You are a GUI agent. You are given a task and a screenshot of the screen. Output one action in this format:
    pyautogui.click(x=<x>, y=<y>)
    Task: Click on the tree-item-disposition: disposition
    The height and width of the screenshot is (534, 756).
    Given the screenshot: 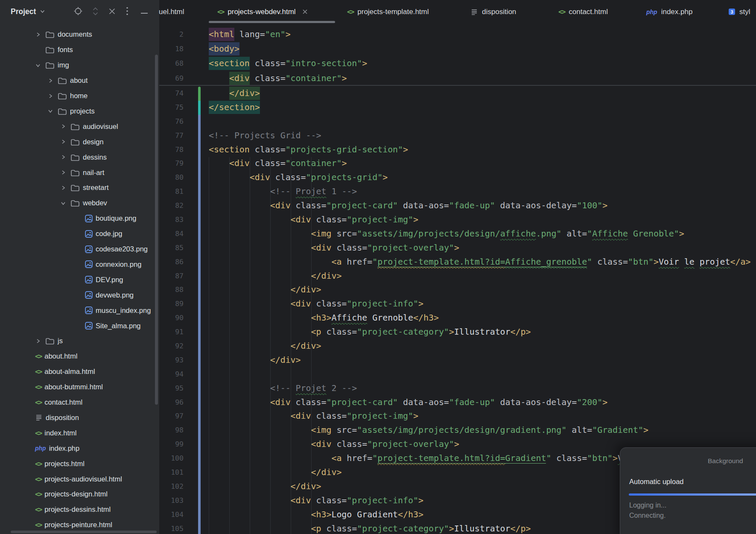 What is the action you would take?
    pyautogui.click(x=79, y=418)
    